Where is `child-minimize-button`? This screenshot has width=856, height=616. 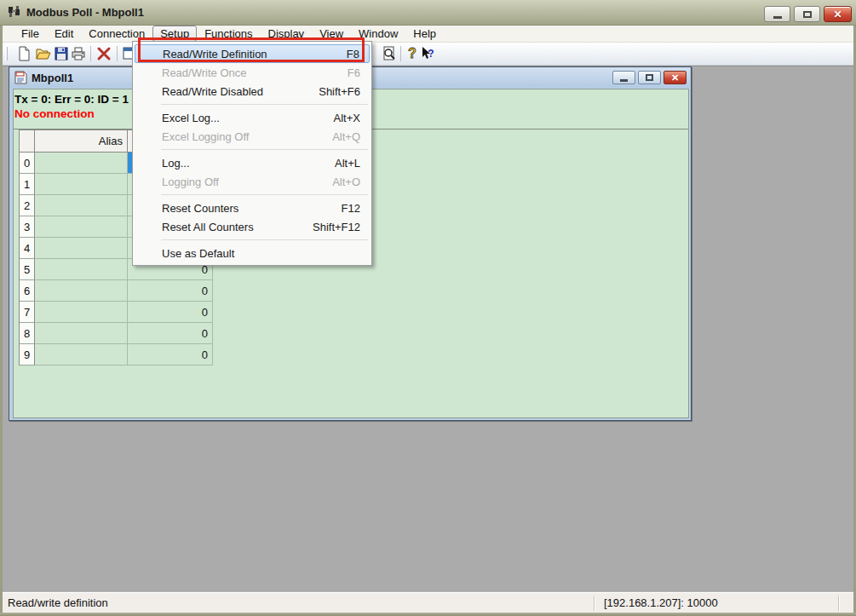
child-minimize-button is located at coordinates (623, 78).